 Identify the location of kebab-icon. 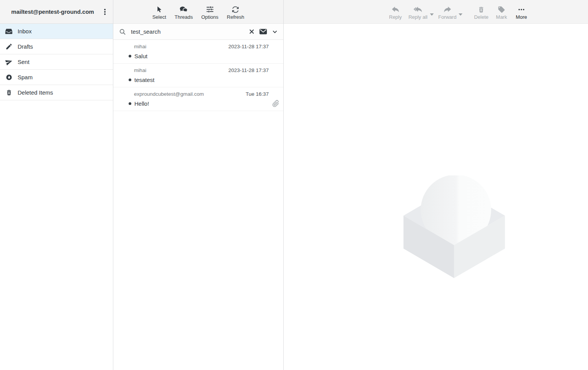
(105, 12).